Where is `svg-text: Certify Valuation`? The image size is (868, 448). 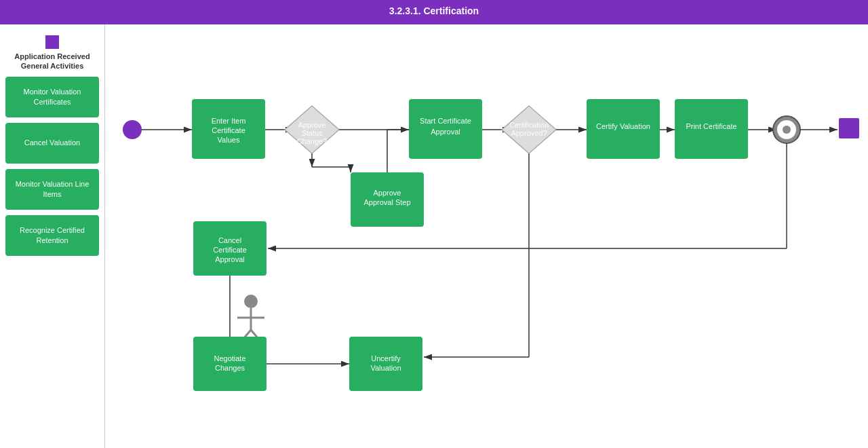
svg-text: Certify Valuation is located at coordinates (623, 126).